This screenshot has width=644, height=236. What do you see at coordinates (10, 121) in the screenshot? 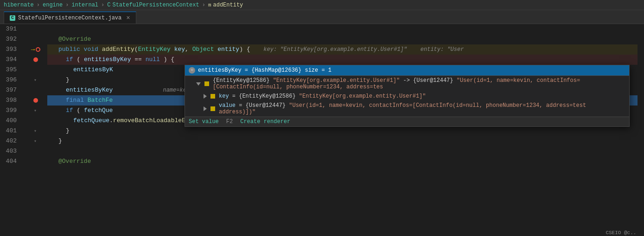
I see `line-400: 400` at bounding box center [10, 121].